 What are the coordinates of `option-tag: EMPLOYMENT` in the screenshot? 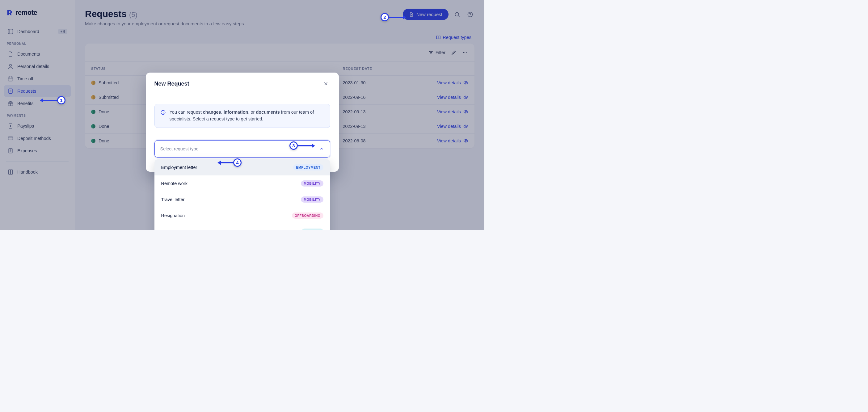 It's located at (308, 167).